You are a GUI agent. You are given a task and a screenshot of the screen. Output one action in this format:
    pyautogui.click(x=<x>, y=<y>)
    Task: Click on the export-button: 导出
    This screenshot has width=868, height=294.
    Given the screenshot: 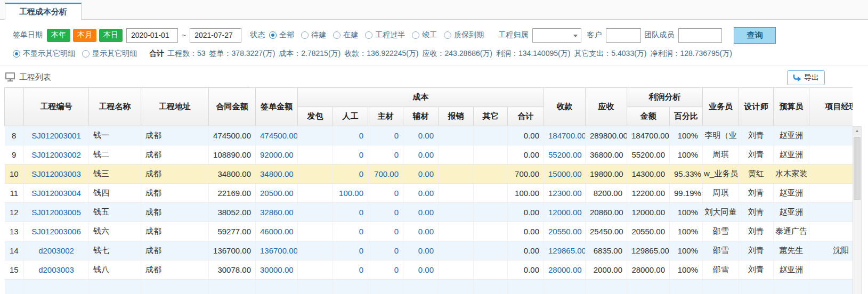 What is the action you would take?
    pyautogui.click(x=806, y=78)
    